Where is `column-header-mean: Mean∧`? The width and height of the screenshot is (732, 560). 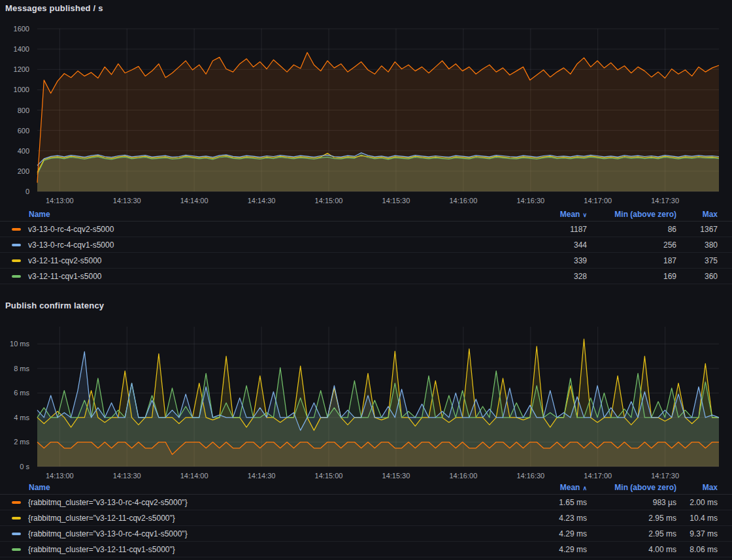 column-header-mean: Mean∧ is located at coordinates (535, 487).